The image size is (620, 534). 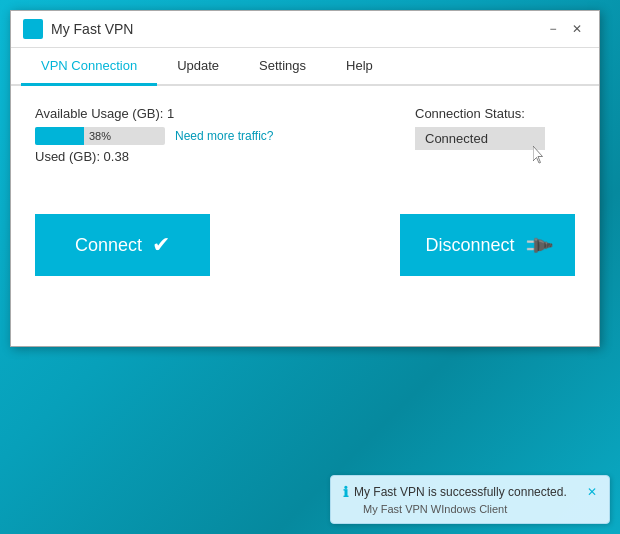 What do you see at coordinates (470, 246) in the screenshot?
I see `disconnect-label: Disconnect` at bounding box center [470, 246].